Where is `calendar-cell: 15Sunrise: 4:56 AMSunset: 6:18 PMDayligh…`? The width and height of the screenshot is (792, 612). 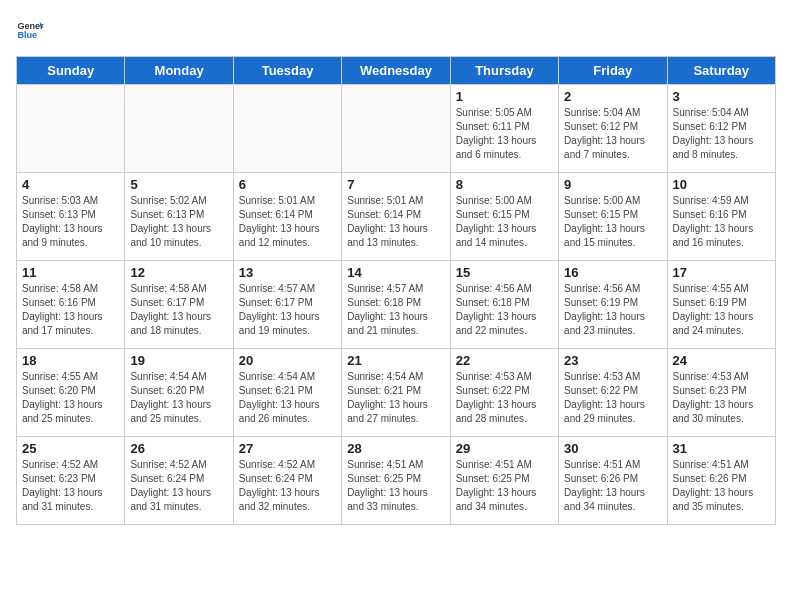 calendar-cell: 15Sunrise: 4:56 AMSunset: 6:18 PMDayligh… is located at coordinates (504, 305).